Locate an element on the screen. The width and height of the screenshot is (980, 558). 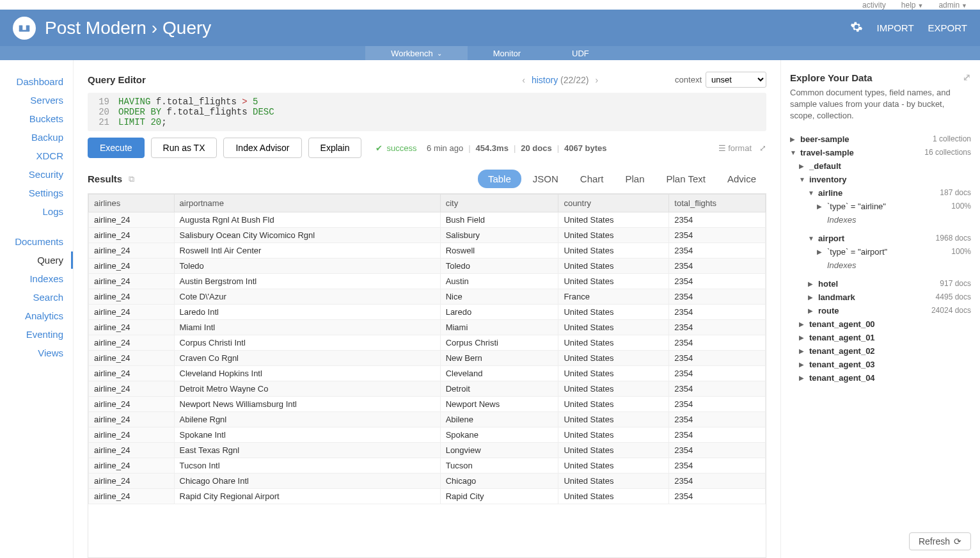
table-row: airline_24Miami IntlMiamiUnited States23… is located at coordinates (427, 328).